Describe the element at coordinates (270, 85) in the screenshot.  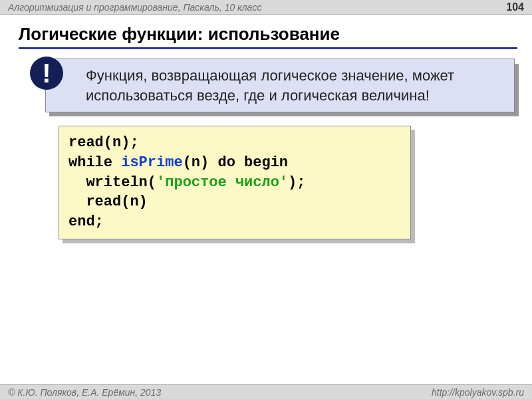
I see `callout-text: Функция, возвращающая логическое значени…` at that location.